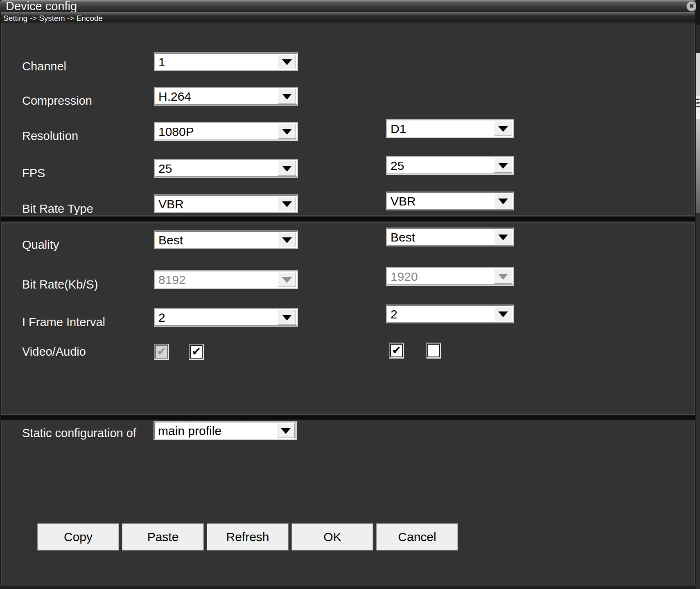 The width and height of the screenshot is (700, 589). I want to click on titlebar: Device config, so click(348, 6).